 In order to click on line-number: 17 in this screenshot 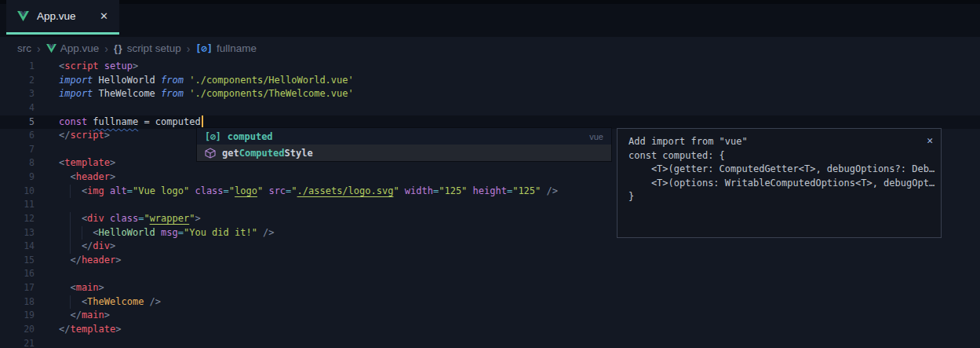, I will do `click(17, 288)`.